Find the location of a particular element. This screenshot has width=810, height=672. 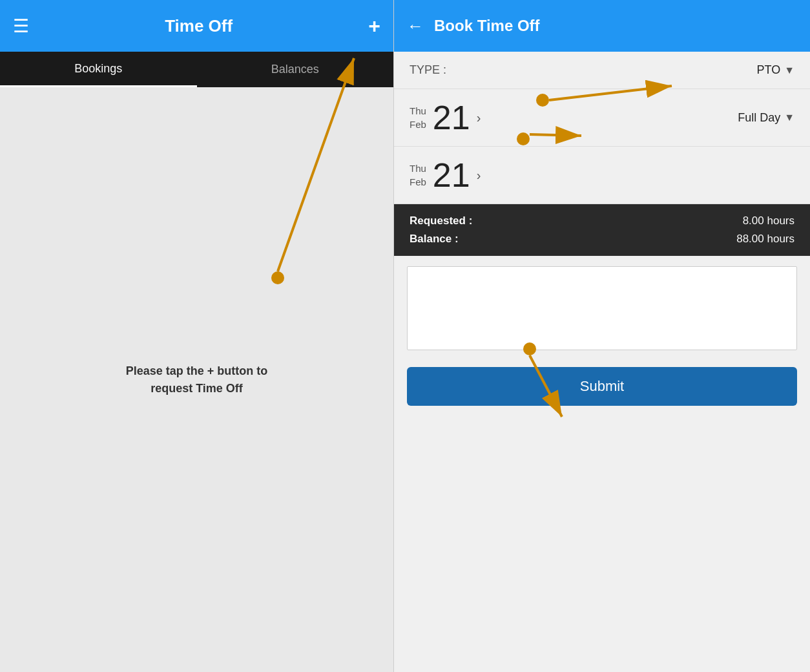

end-date-chevron: › is located at coordinates (479, 176).